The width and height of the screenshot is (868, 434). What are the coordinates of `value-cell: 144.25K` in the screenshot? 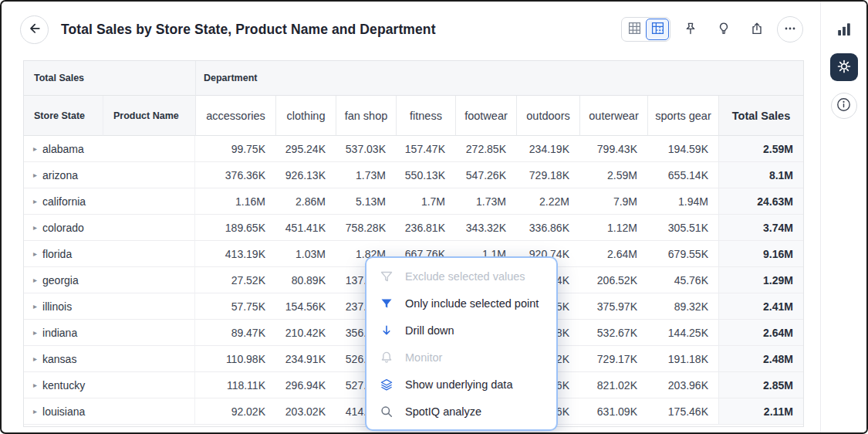 It's located at (683, 333).